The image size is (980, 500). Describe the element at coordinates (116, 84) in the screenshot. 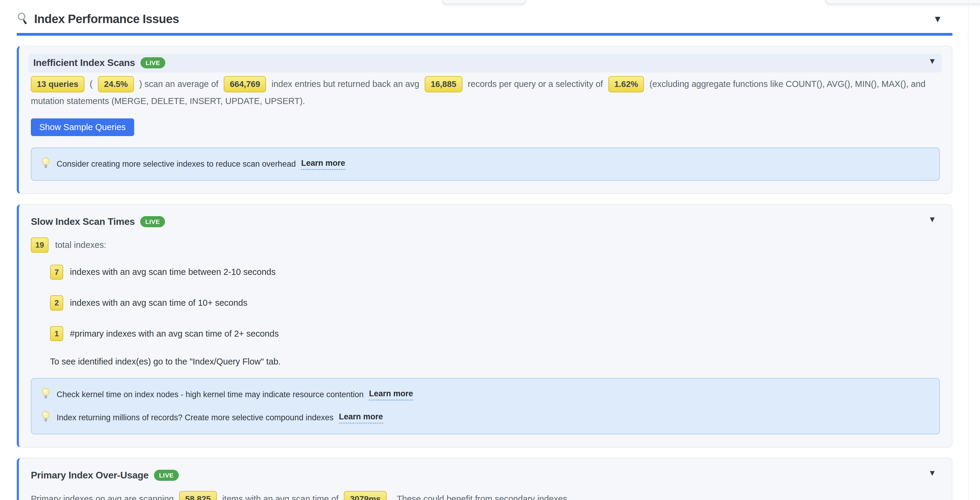

I see `queries-percent-chip: 24.5%` at that location.